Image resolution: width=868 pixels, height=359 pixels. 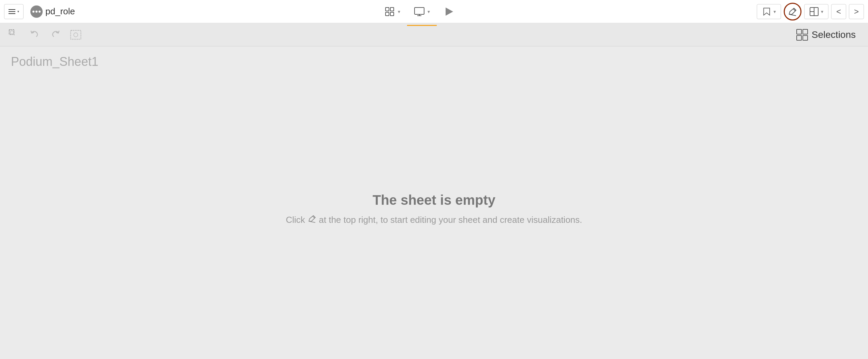 What do you see at coordinates (60, 12) in the screenshot?
I see `username-label: pd_role` at bounding box center [60, 12].